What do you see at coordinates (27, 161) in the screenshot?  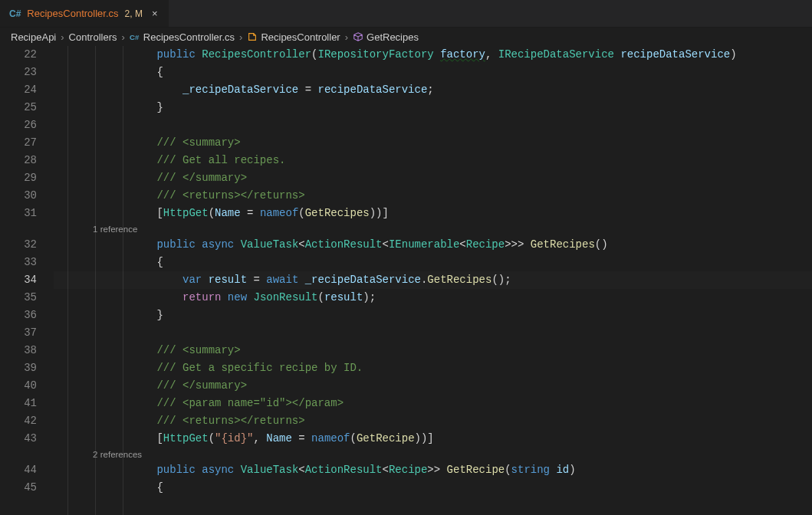 I see `line-number: 28` at bounding box center [27, 161].